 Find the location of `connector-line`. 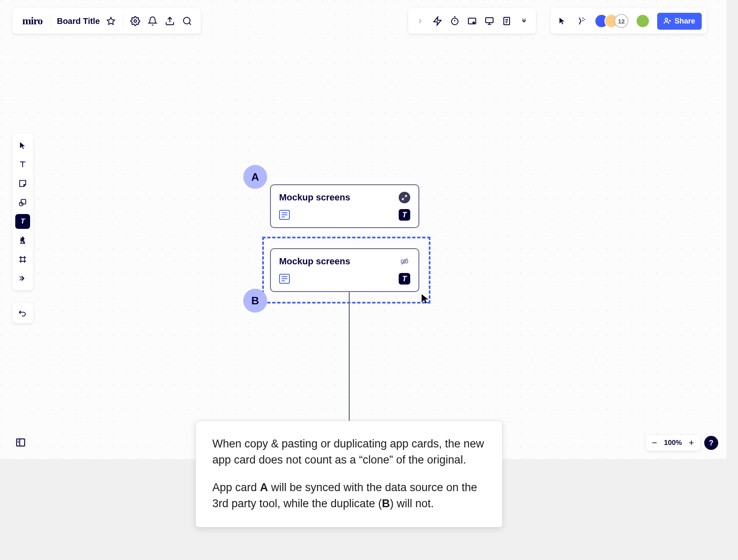

connector-line is located at coordinates (349, 355).